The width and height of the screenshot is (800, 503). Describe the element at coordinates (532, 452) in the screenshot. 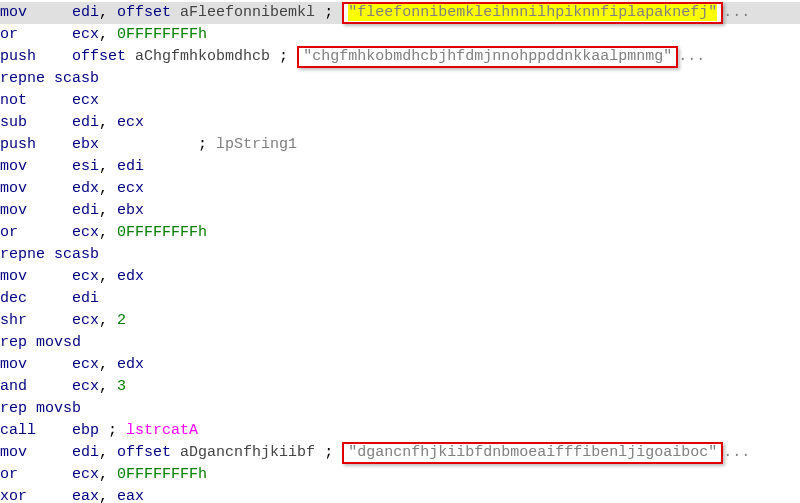

I see `string-literal: "dgancnfhjkiibfdnbmoeaifffibenljigoaiboc…` at that location.